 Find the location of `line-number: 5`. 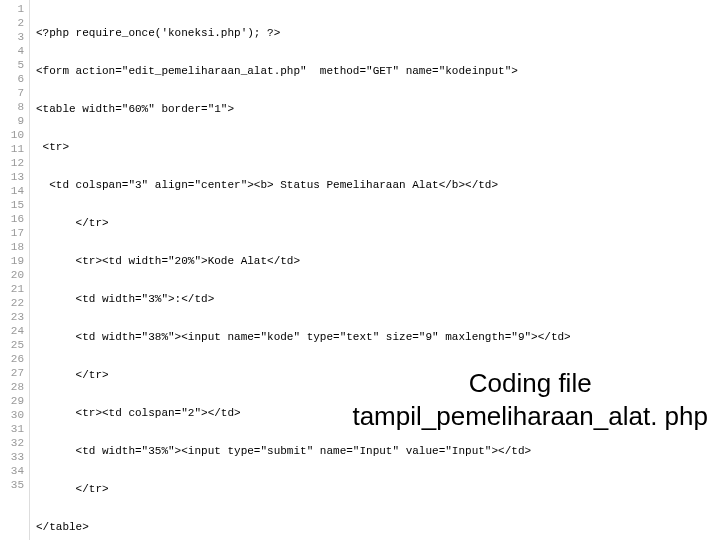

line-number: 5 is located at coordinates (12, 65).